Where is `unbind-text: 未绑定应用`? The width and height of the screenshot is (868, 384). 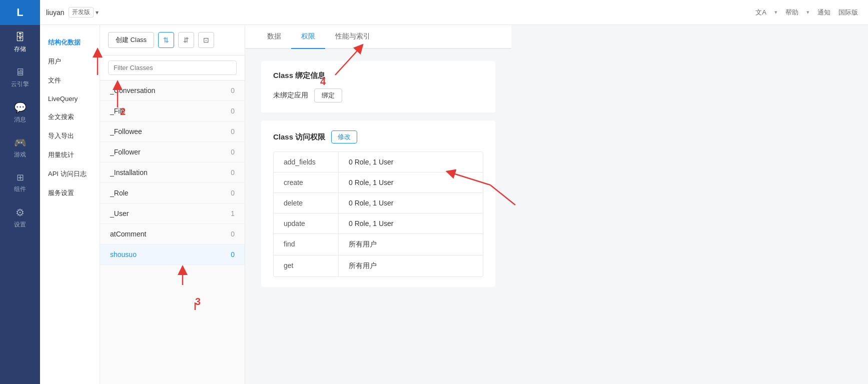 unbind-text: 未绑定应用 is located at coordinates (291, 96).